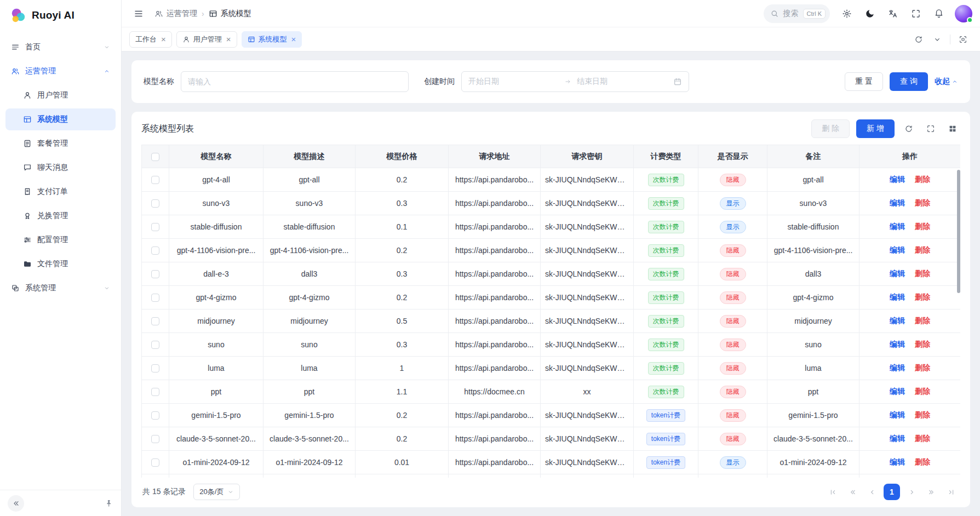 The image size is (980, 516). Describe the element at coordinates (60, 119) in the screenshot. I see `sidebar-item-system-model: 系统模型` at that location.